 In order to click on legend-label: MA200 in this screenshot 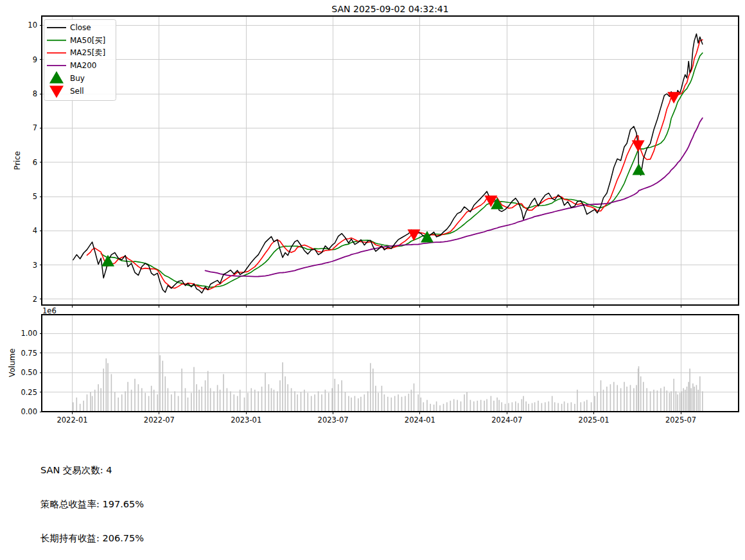, I will do `click(83, 66)`.